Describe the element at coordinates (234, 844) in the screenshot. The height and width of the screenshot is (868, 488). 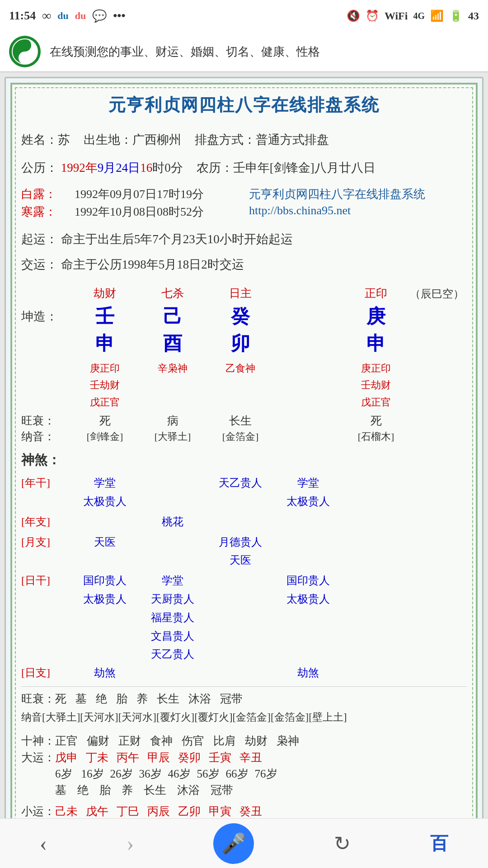
I see `nav-home: 🎤` at that location.